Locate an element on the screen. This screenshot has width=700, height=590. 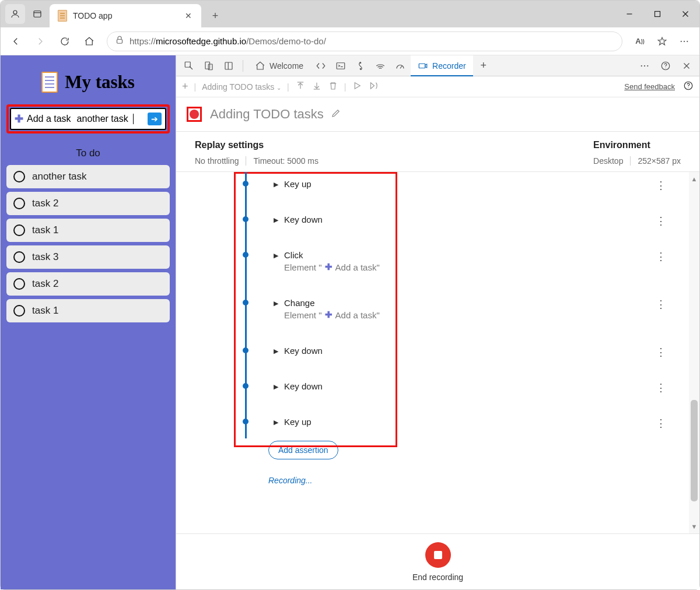
inspect-icon is located at coordinates (189, 66).